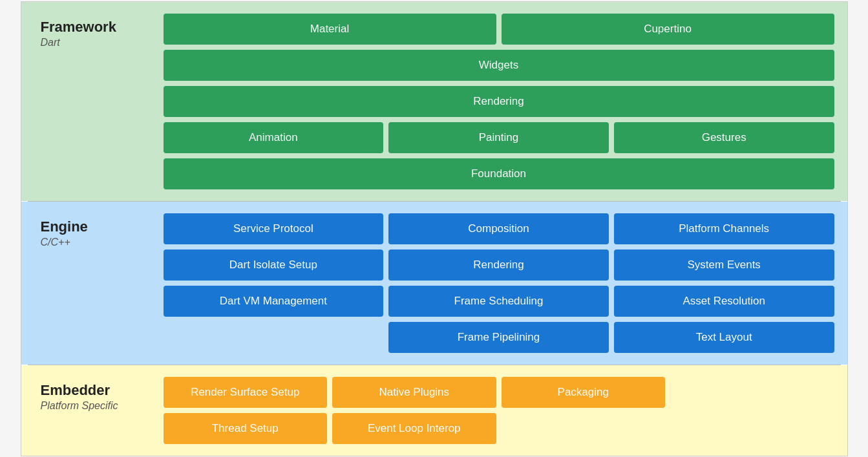 The height and width of the screenshot is (457, 868). Describe the element at coordinates (499, 65) in the screenshot. I see `framework-cell-widgets: Widgets` at that location.